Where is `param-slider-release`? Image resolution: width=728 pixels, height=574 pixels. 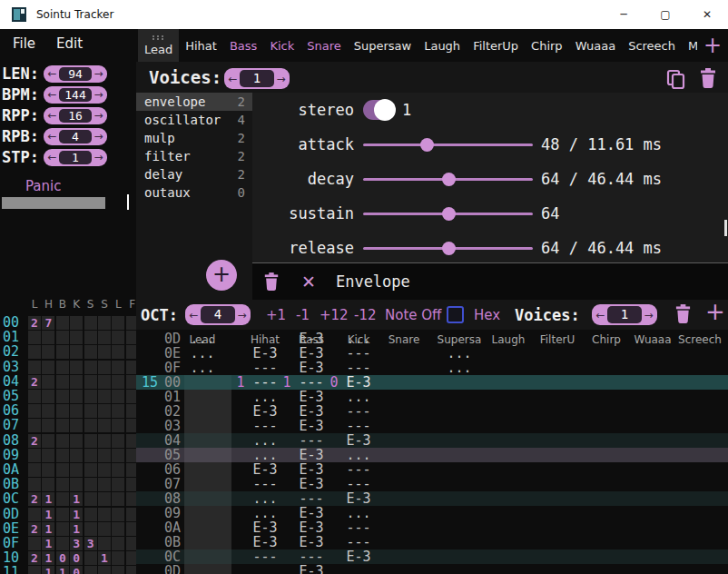 param-slider-release is located at coordinates (448, 249).